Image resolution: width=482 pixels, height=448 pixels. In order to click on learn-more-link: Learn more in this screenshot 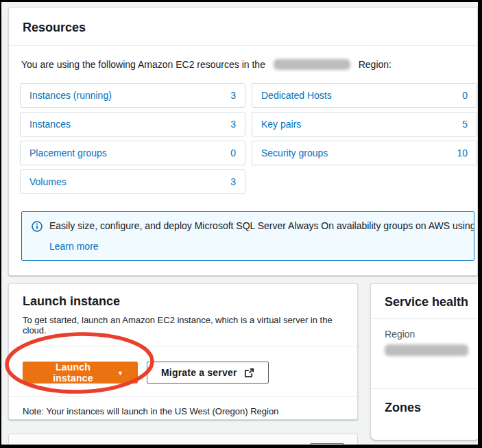, I will do `click(256, 246)`.